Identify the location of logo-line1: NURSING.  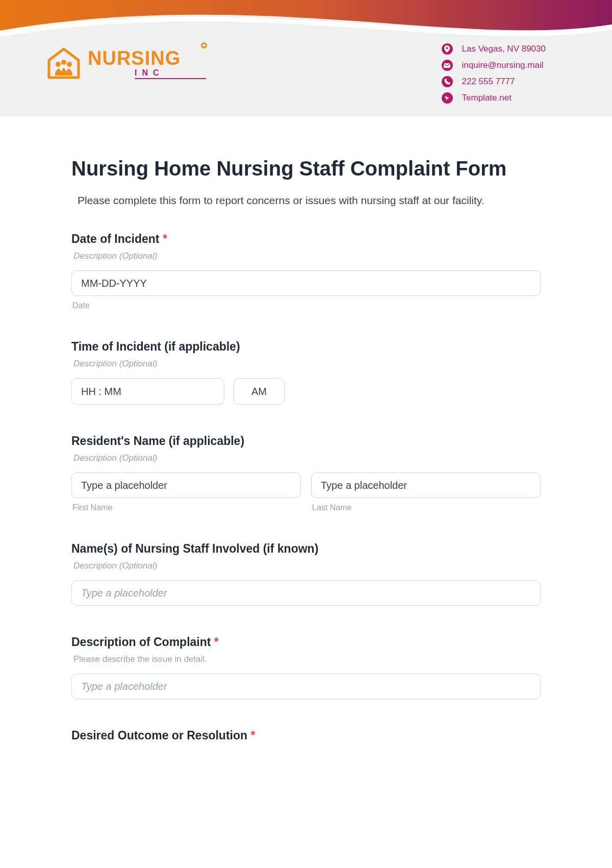
(147, 58).